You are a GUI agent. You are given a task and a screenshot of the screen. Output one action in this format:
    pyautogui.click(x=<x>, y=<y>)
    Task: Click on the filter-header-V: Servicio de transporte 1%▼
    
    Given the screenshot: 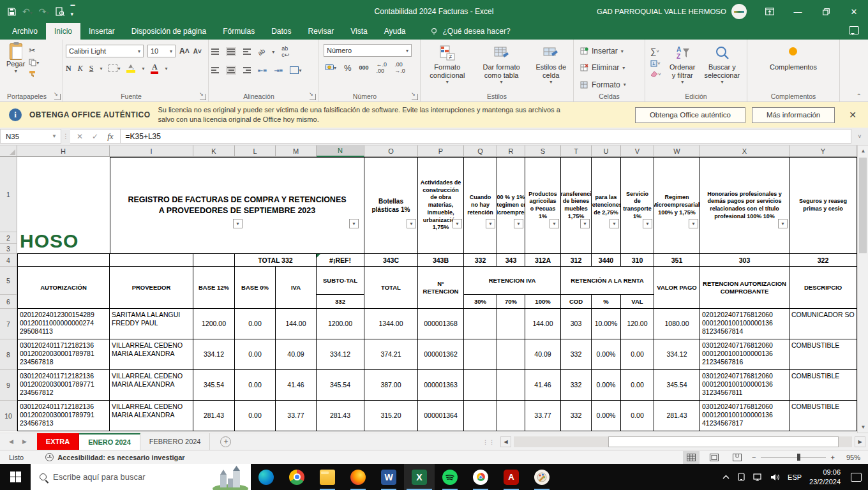 What is the action you would take?
    pyautogui.click(x=638, y=205)
    